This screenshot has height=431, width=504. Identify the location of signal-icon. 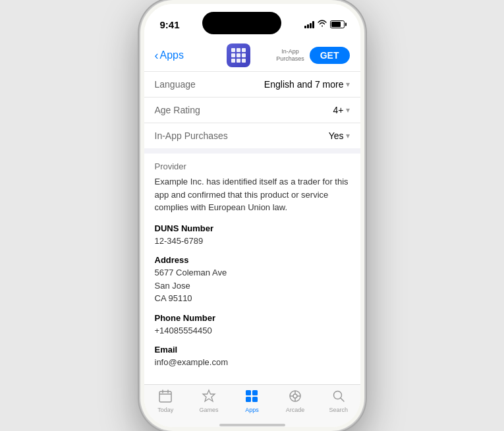
(310, 24).